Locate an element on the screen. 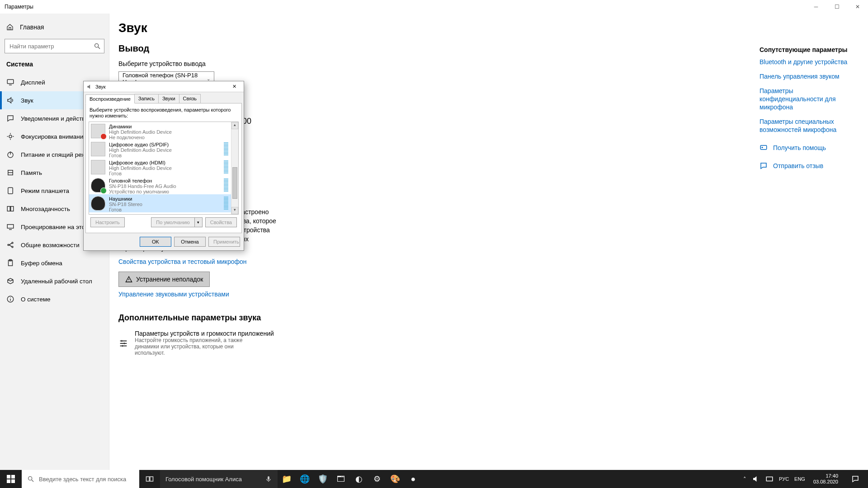 Image resolution: width=868 pixels, height=488 pixels. paint-app-icon: 🎨 is located at coordinates (395, 479).